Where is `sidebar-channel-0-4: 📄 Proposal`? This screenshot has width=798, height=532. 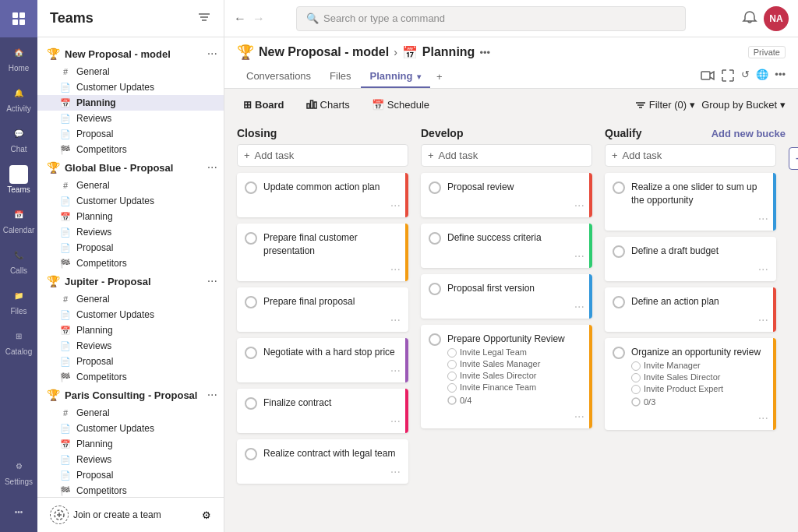 sidebar-channel-0-4: 📄 Proposal is located at coordinates (131, 134).